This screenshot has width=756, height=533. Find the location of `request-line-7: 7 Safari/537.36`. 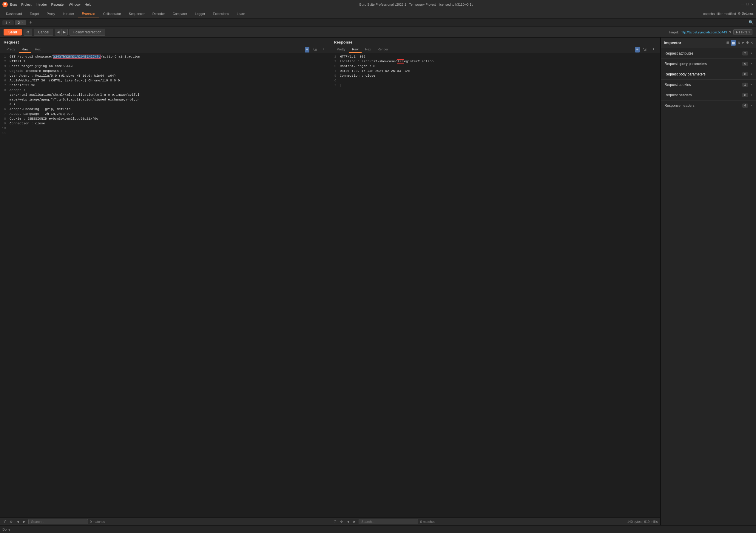

request-line-7: 7 Safari/537.36 is located at coordinates (165, 85).